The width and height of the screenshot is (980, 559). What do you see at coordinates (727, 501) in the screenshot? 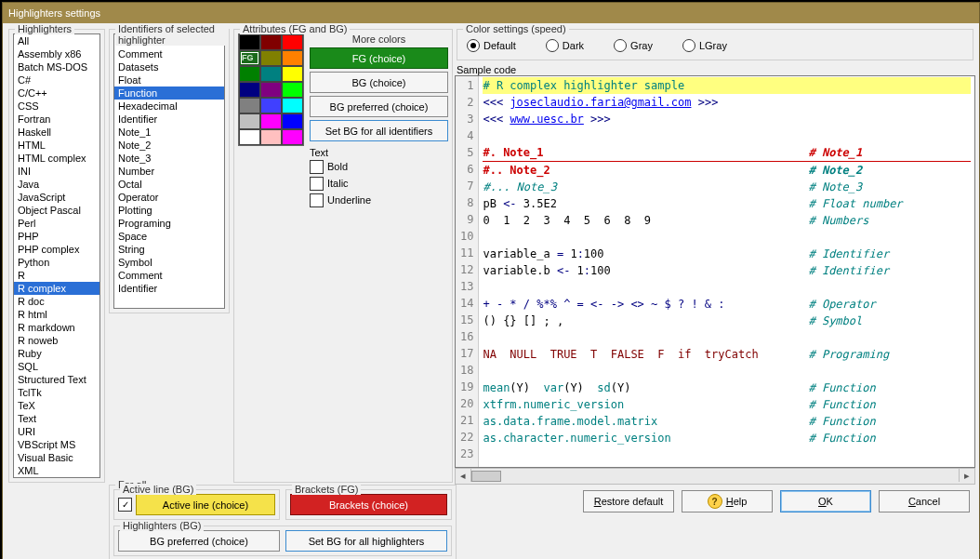
I see `help-button: ?Help` at bounding box center [727, 501].